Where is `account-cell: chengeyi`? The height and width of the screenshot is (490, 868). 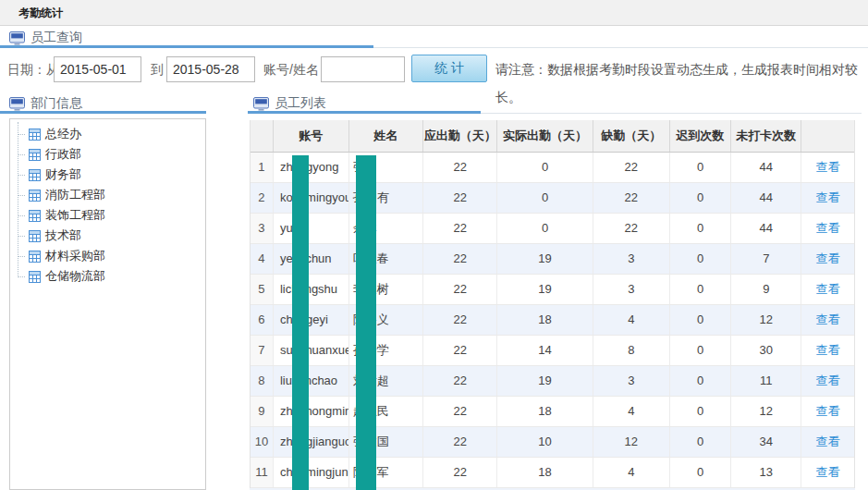 account-cell: chengeyi is located at coordinates (312, 320).